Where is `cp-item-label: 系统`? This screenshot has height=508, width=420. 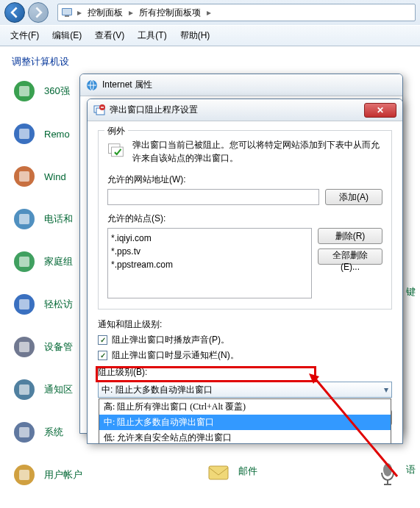
cp-item-label: 系统 is located at coordinates (54, 432).